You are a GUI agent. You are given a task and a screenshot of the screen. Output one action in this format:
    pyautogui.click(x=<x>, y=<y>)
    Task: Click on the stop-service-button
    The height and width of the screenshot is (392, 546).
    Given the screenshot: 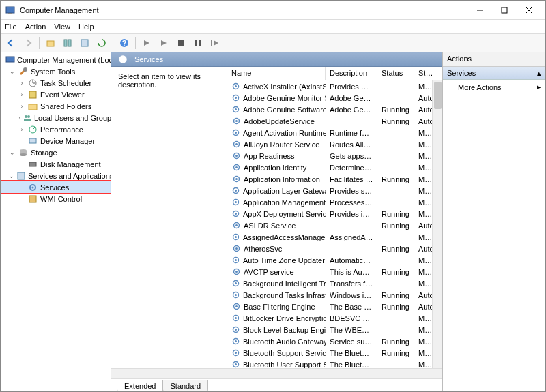 What is the action you would take?
    pyautogui.click(x=181, y=43)
    